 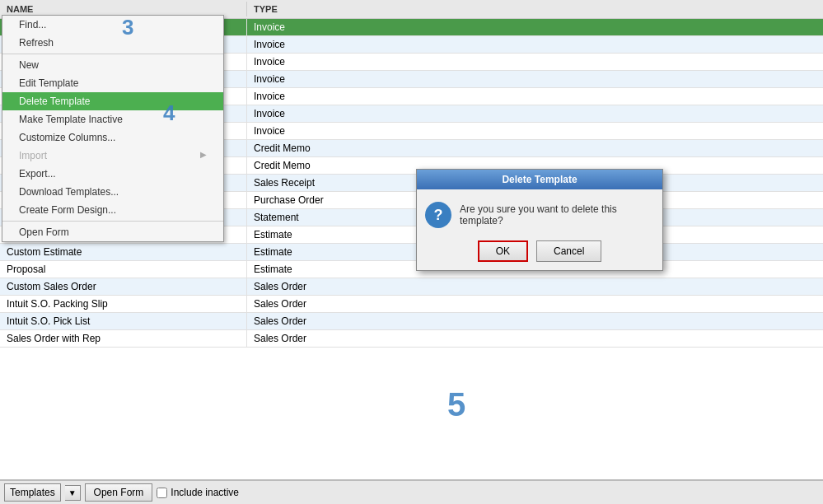 I want to click on cell-name: Proposal, so click(x=124, y=269).